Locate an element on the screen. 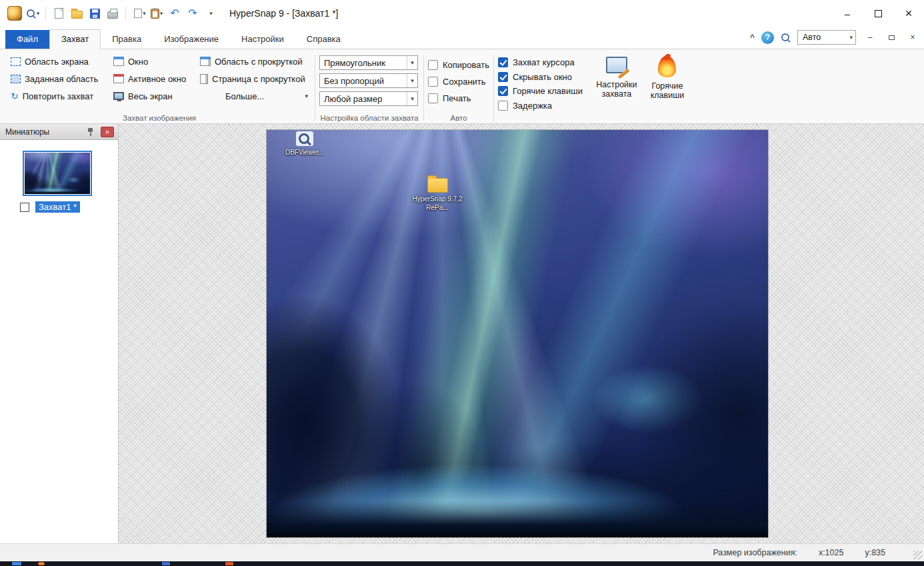 This screenshot has width=924, height=566. maximize-button is located at coordinates (878, 13).